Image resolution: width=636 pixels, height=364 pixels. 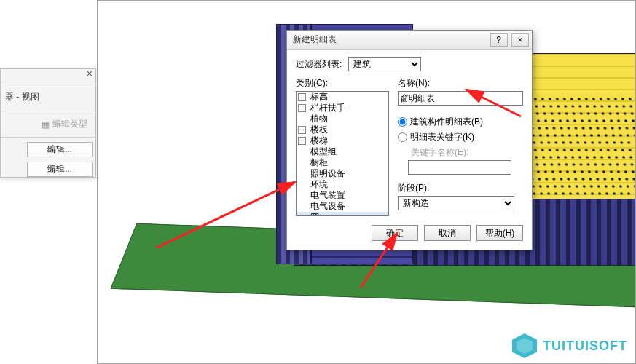 What do you see at coordinates (342, 98) in the screenshot?
I see `category-item: -标高` at bounding box center [342, 98].